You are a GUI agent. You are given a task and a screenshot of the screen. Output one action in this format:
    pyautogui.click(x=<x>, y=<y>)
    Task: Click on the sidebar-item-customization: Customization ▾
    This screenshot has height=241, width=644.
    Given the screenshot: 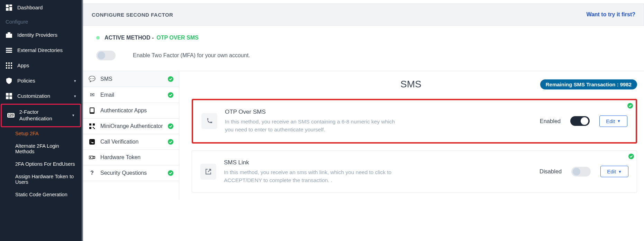 What is the action you would take?
    pyautogui.click(x=41, y=96)
    